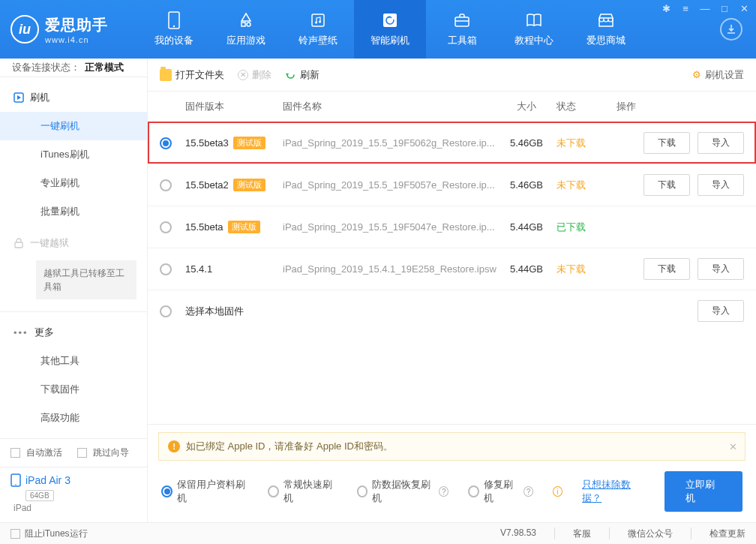  Describe the element at coordinates (582, 534) in the screenshot. I see `support-link: 客服` at that location.